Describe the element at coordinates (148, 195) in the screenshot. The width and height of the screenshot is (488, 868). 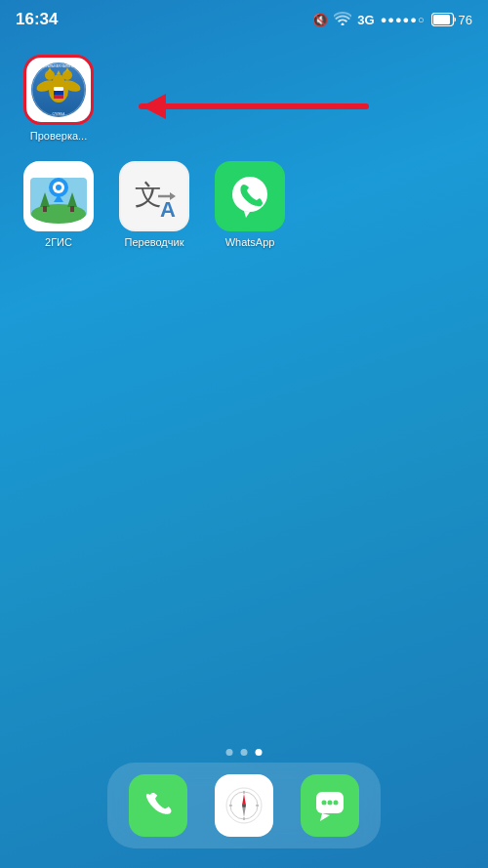
I see `svg-text: 文` at that location.